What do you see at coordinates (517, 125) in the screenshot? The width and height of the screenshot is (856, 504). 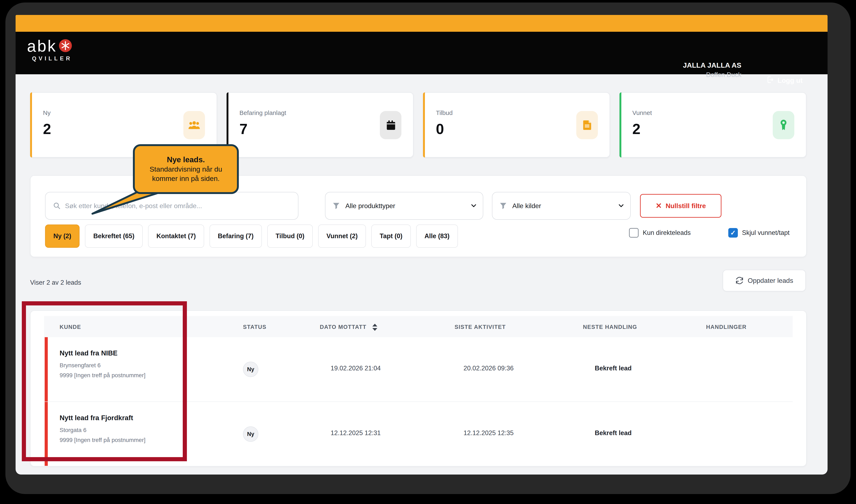 I see `stat-card-tilbud: Tilbud 0` at bounding box center [517, 125].